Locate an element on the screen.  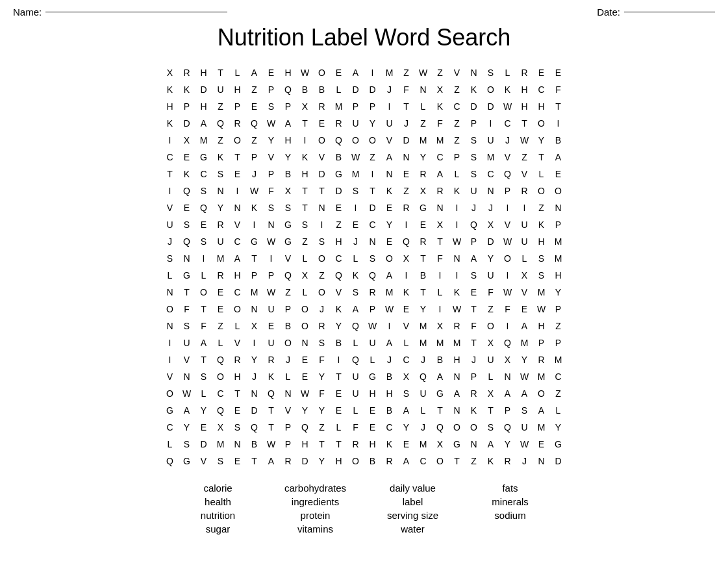
word-row: nutritionproteinserving sizesodium is located at coordinates (364, 516).